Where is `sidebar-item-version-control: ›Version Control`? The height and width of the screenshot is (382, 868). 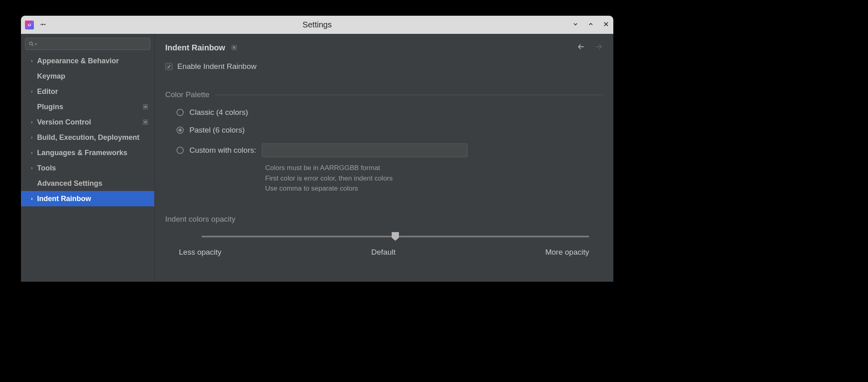 sidebar-item-version-control: ›Version Control is located at coordinates (88, 122).